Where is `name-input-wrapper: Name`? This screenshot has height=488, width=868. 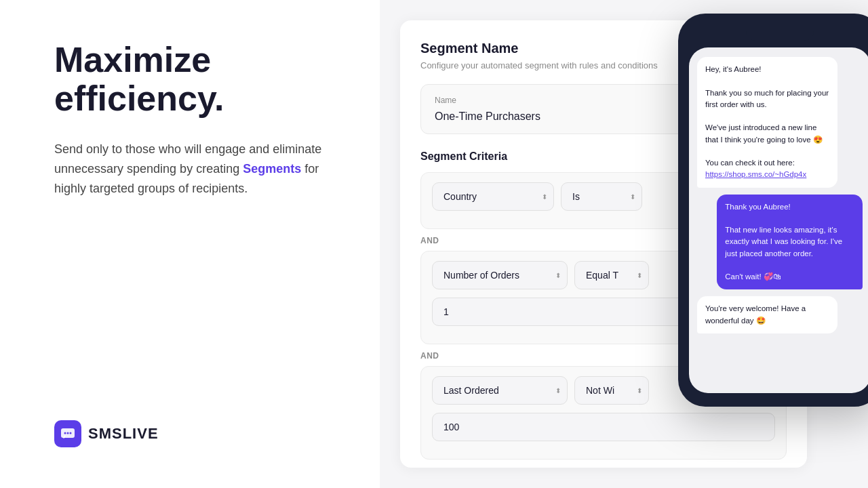 name-input-wrapper: Name is located at coordinates (561, 109).